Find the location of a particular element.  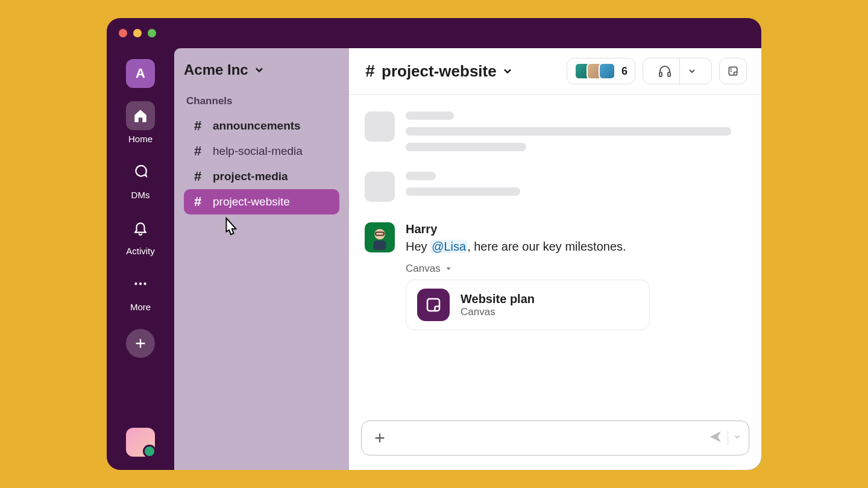

attachment-label: Canvas is located at coordinates (576, 269).